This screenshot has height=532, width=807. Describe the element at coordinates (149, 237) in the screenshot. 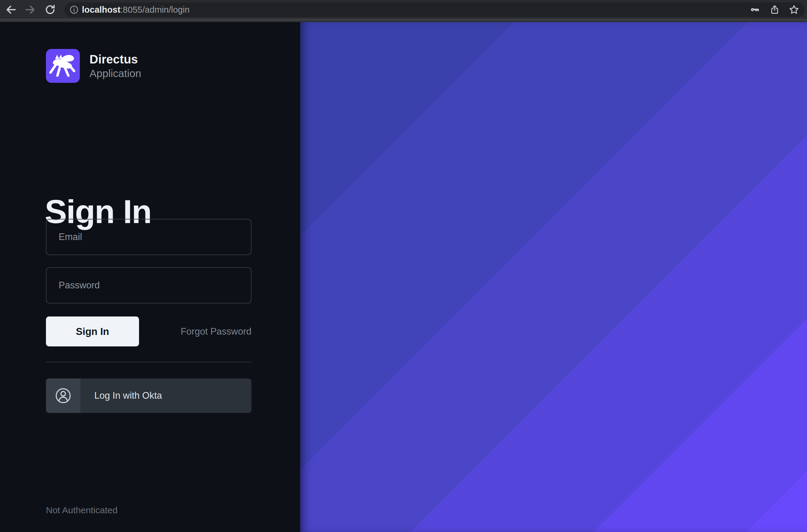

I see `email-field` at that location.